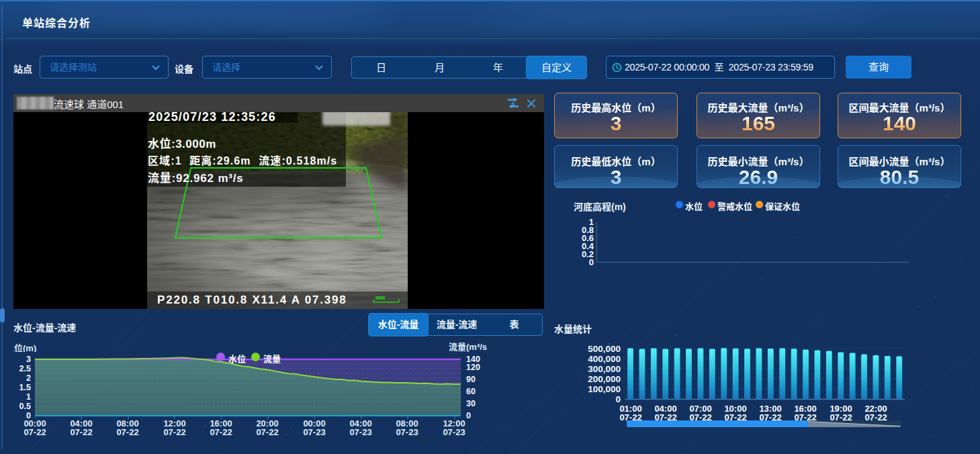  I want to click on svg-text: 流量:92.962 m³/s, so click(196, 179).